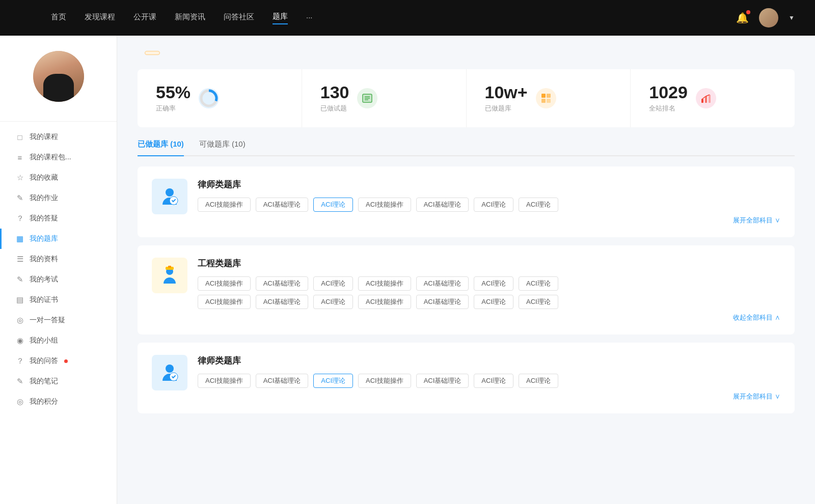 This screenshot has height=504, width=815. Describe the element at coordinates (333, 381) in the screenshot. I see `tag-2-2: ACI理论` at that location.